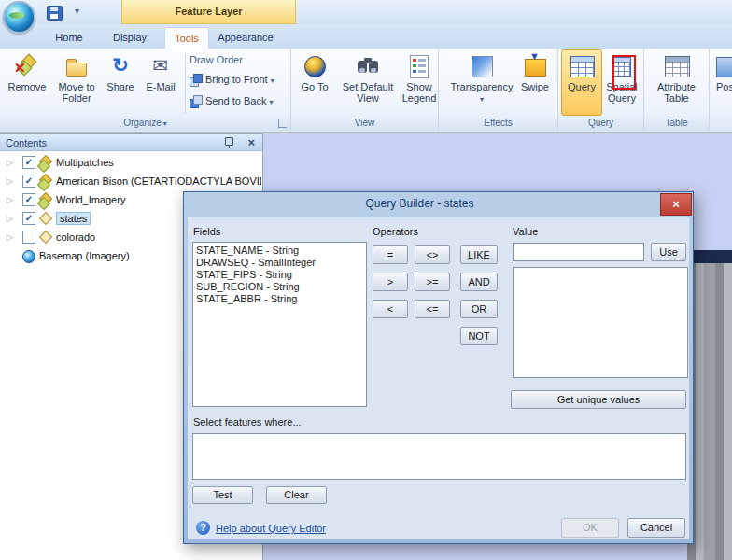 The image size is (732, 560). I want to click on bring-to-front-dropdown-icon: ▾, so click(273, 80).